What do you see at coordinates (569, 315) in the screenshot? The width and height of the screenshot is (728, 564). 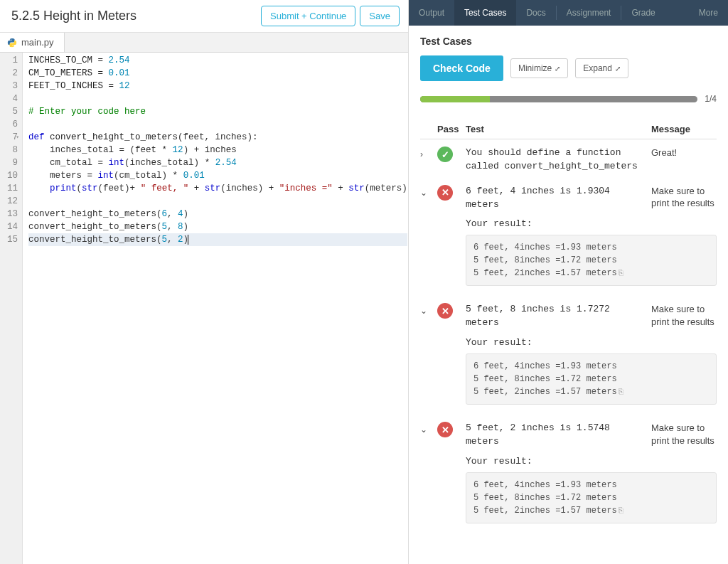 I see `test-row: ⌄✕5 feet, 8 inches is 1.7272 metersMake …` at bounding box center [569, 315].